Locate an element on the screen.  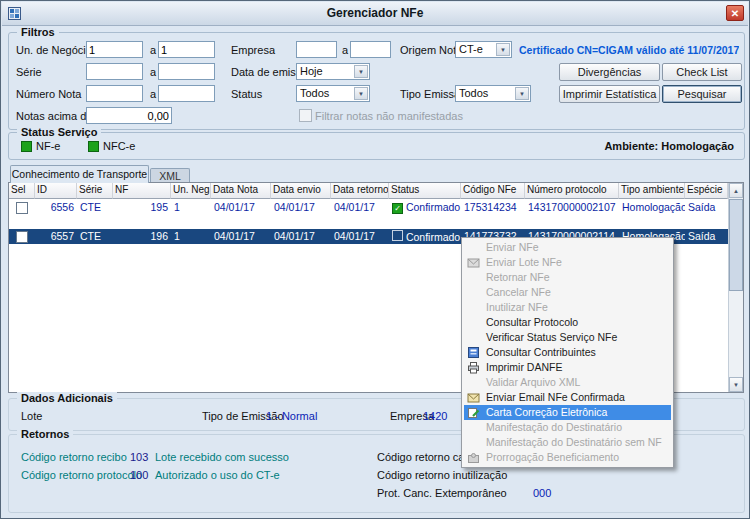
empresa-to-input is located at coordinates (370, 50).